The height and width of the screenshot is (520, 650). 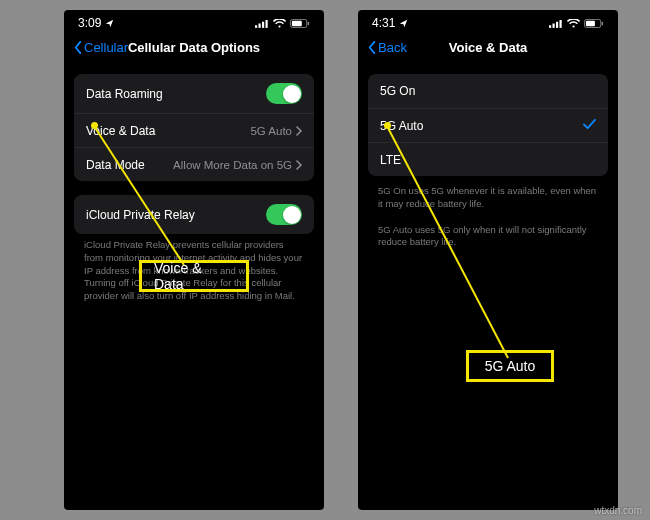 What do you see at coordinates (488, 159) in the screenshot?
I see `row-lte: LTE` at bounding box center [488, 159].